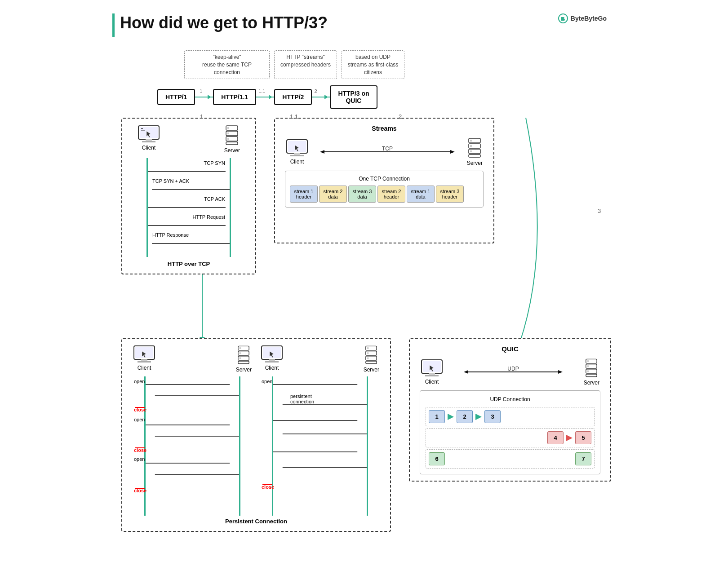 The width and height of the screenshot is (719, 588). I want to click on one-tcp-connection: One TCP Connection stream 1header stream…, so click(384, 189).